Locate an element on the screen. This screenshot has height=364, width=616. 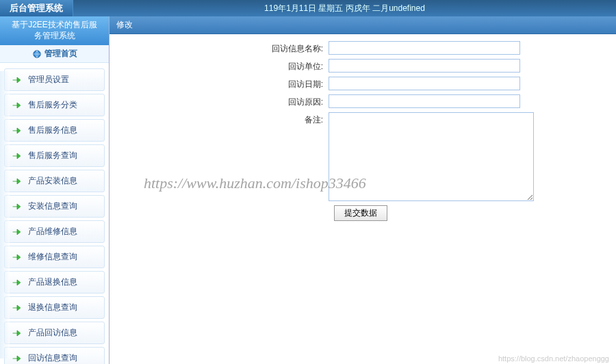
sidebar-item-label: 回访信息查询 is located at coordinates (53, 359).